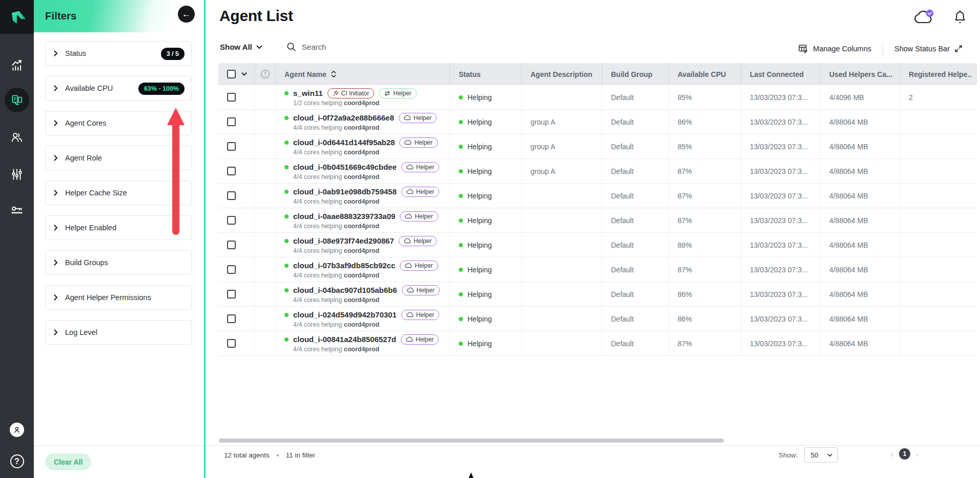  What do you see at coordinates (266, 122) in the screenshot?
I see `row-alert-cell` at bounding box center [266, 122].